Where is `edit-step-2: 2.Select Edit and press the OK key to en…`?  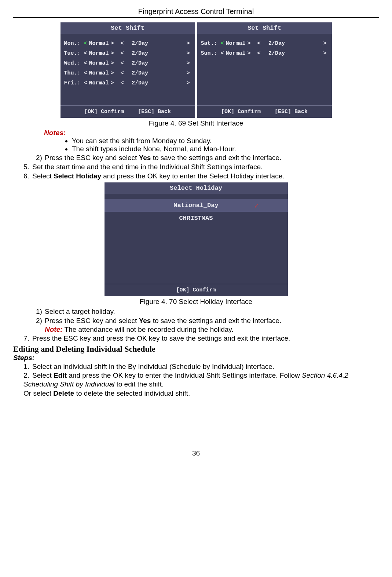 edit-step-2: 2.Select Edit and press the OK key to en… is located at coordinates (201, 380).